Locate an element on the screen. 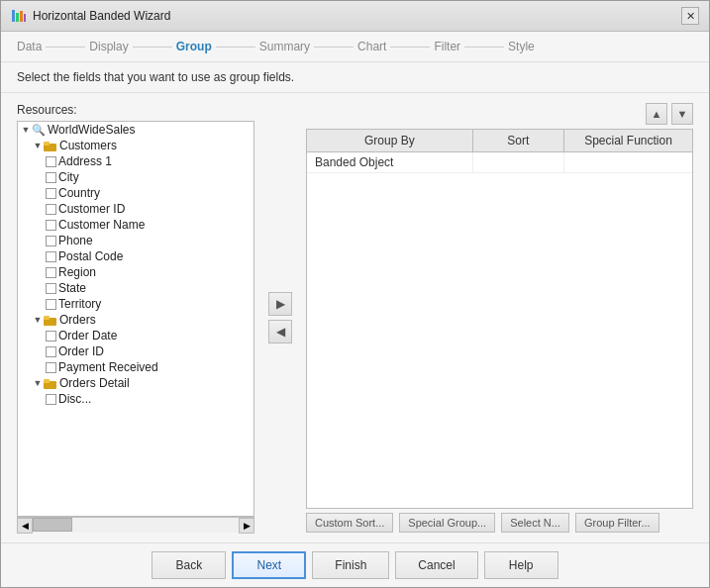 Image resolution: width=710 pixels, height=588 pixels. instruction-text: Select the fields that you want to use a… is located at coordinates (355, 77).